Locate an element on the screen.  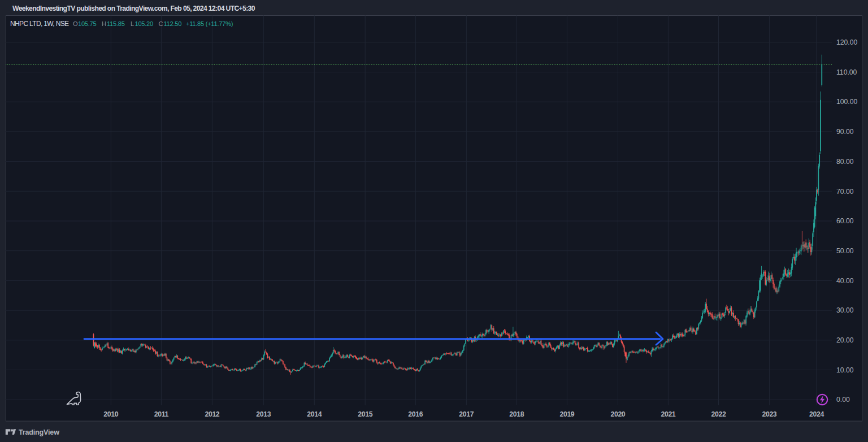
svg-text: 2016 is located at coordinates (415, 414).